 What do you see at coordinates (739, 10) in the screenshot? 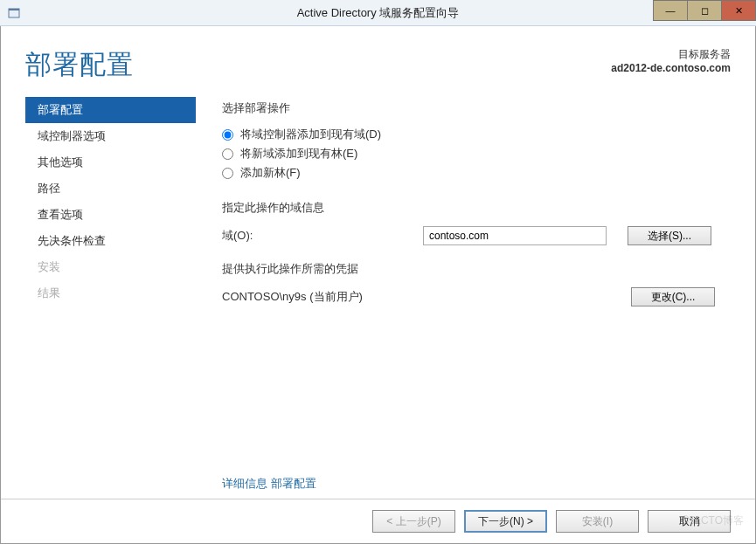
I see `close-button: ✕` at bounding box center [739, 10].